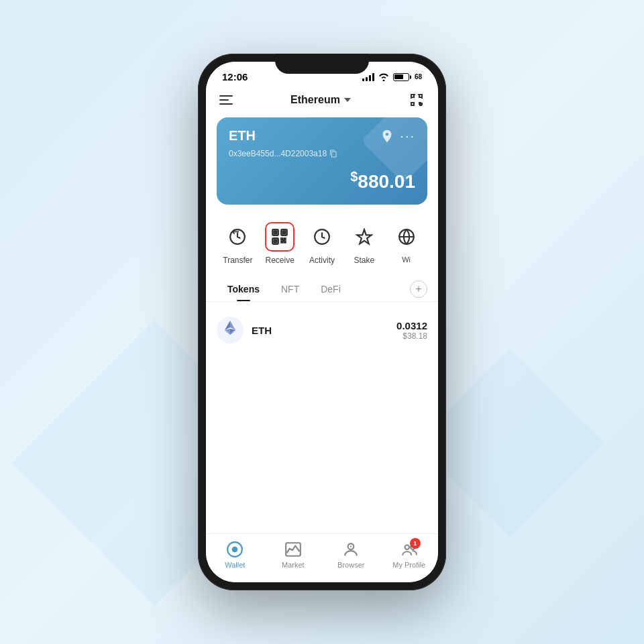 The image size is (644, 644). What do you see at coordinates (237, 237) in the screenshot?
I see `transfer-icon-wrap` at bounding box center [237, 237].